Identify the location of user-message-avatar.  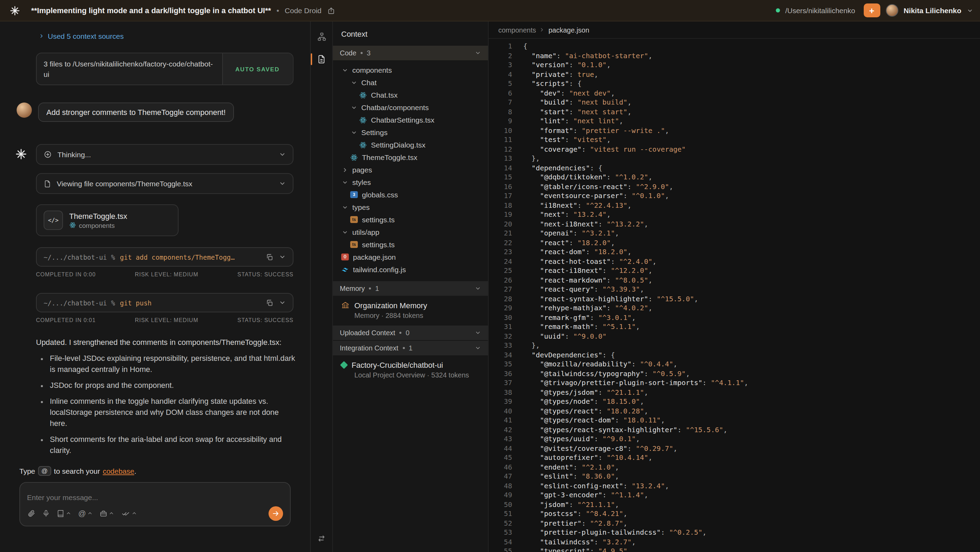
(24, 110).